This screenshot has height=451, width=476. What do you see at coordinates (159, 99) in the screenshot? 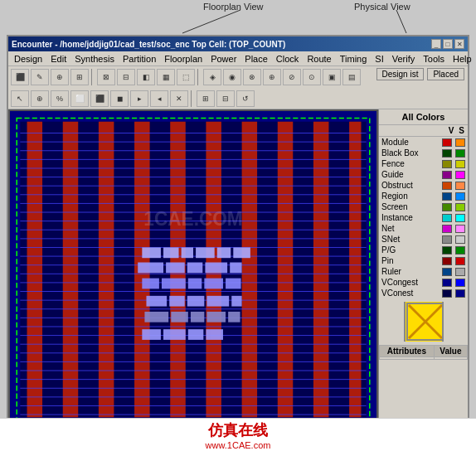
I see `toolbar-btn-25: ◂` at bounding box center [159, 99].